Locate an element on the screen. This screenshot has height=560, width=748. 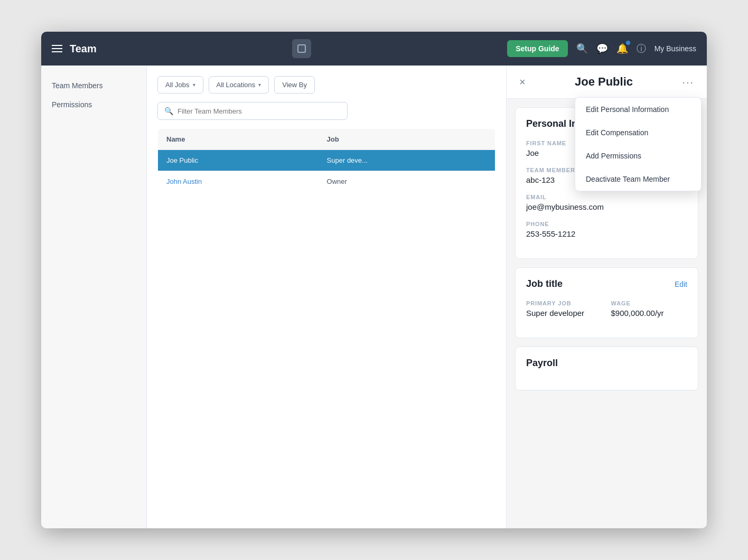
setup-guide-button: Setup Guide is located at coordinates (537, 49).